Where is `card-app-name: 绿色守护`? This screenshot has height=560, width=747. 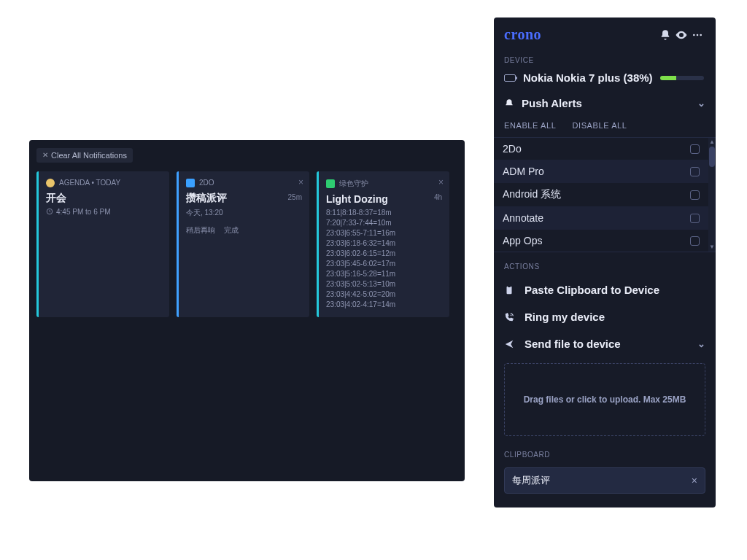
card-app-name: 绿色守护 is located at coordinates (354, 184).